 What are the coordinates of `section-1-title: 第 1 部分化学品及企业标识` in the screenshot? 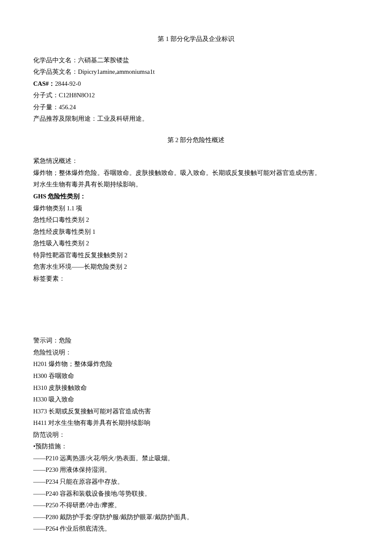 It's located at (196, 39).